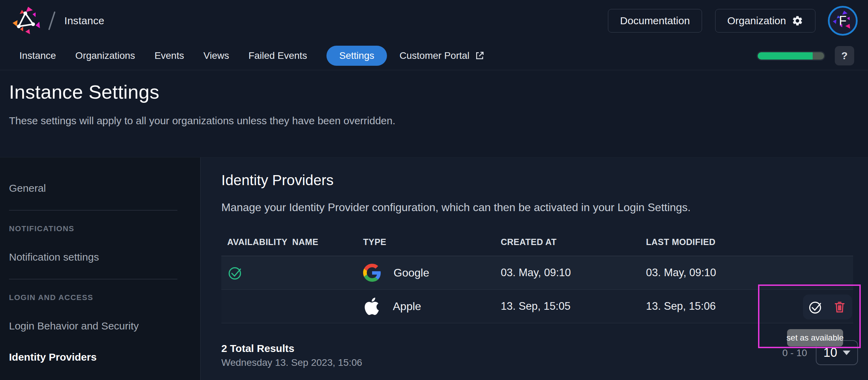 The height and width of the screenshot is (380, 868). What do you see at coordinates (100, 229) in the screenshot?
I see `sidebar-section-notifications: NOTIFICATIONS` at bounding box center [100, 229].